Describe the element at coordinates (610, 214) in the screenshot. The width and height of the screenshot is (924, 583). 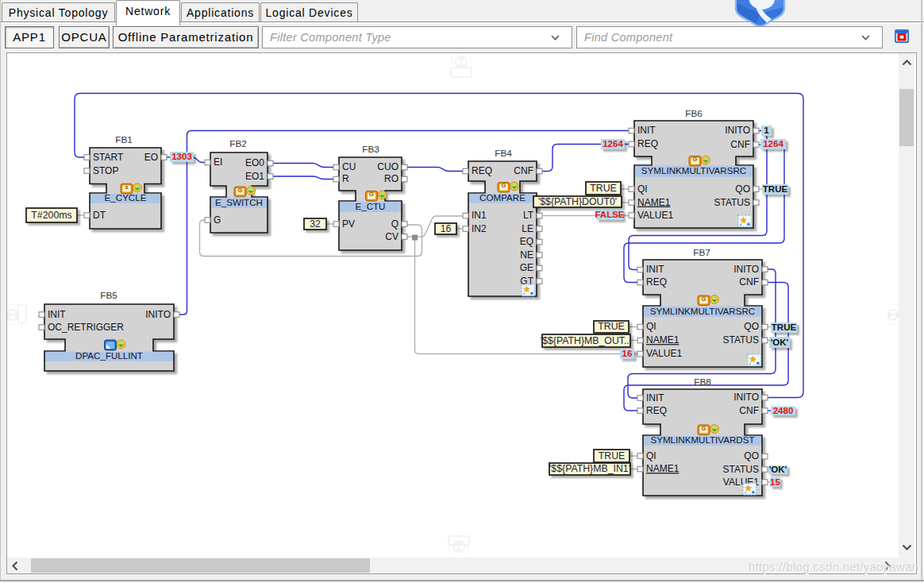
I see `svg-text: FALSE` at that location.